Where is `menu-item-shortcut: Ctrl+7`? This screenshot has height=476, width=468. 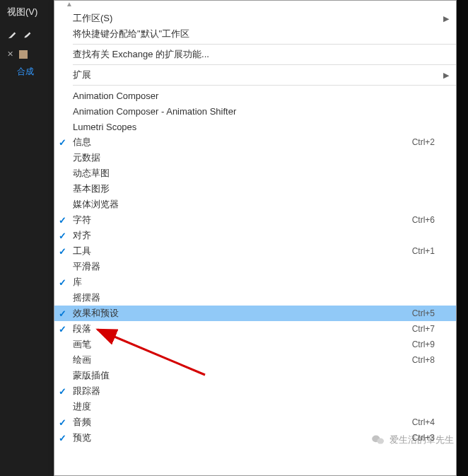 menu-item-shortcut: Ctrl+7 is located at coordinates (434, 329).